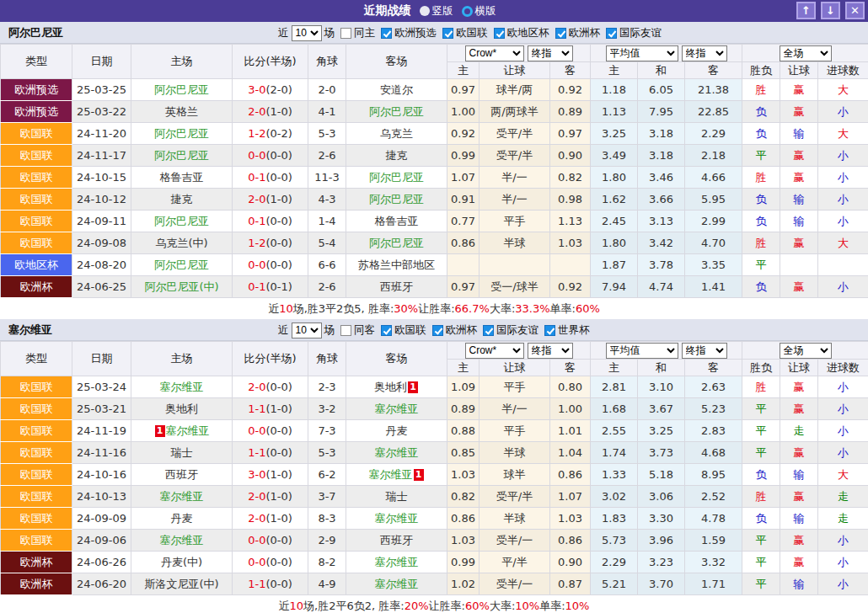 Image resolution: width=868 pixels, height=613 pixels. I want to click on match-row: 欧国联24-11-191塞尔维亚0-0(0-0)7-3丹麦0.88平手1.012…, so click(435, 431).